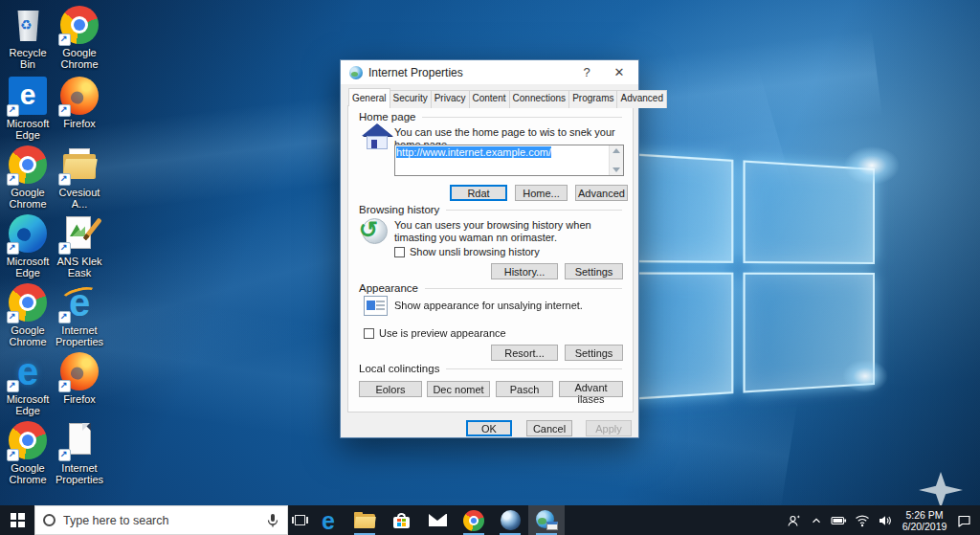 This screenshot has width=980, height=535. I want to click on appearance-settings-button: Settings, so click(593, 352).